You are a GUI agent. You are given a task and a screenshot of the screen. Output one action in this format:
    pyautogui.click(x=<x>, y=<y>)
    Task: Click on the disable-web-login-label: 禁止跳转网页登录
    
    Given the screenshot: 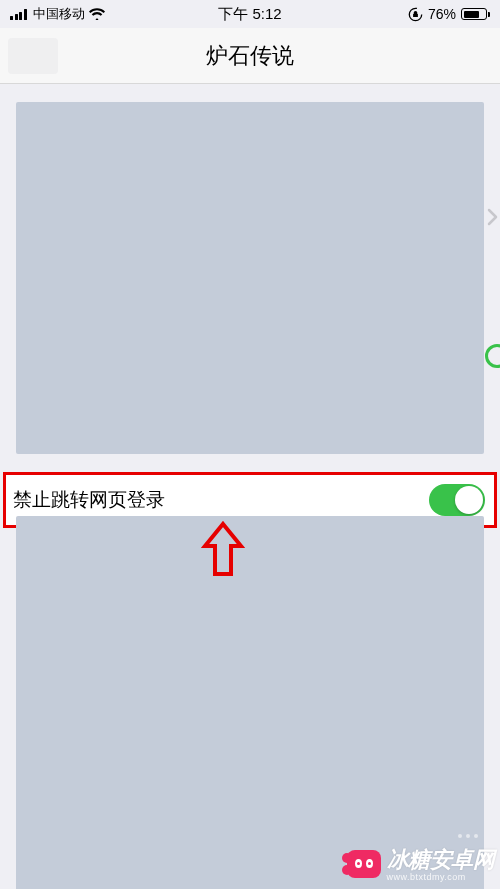 What is the action you would take?
    pyautogui.click(x=89, y=500)
    